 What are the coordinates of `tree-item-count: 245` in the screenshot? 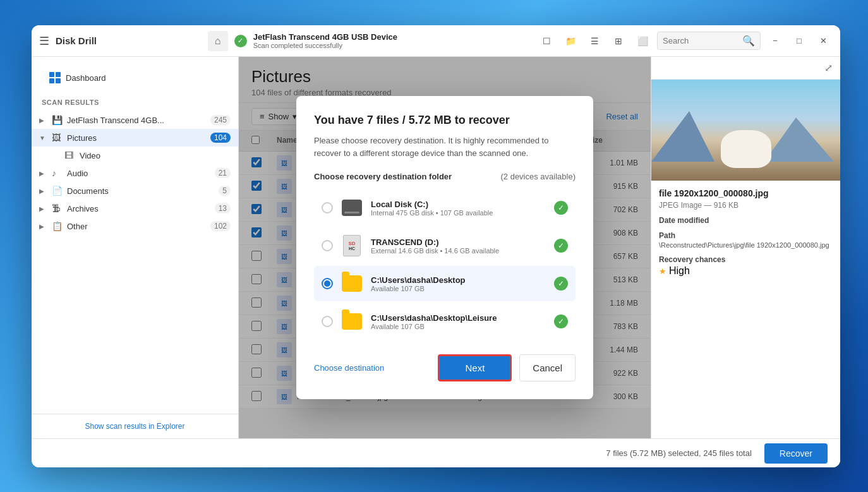 It's located at (220, 120).